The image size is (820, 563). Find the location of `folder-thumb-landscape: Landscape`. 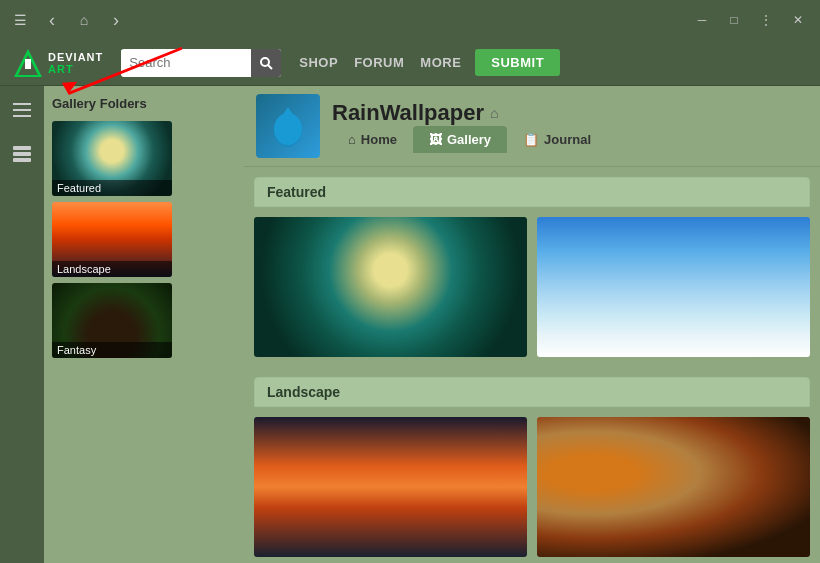

folder-thumb-landscape: Landscape is located at coordinates (112, 240).